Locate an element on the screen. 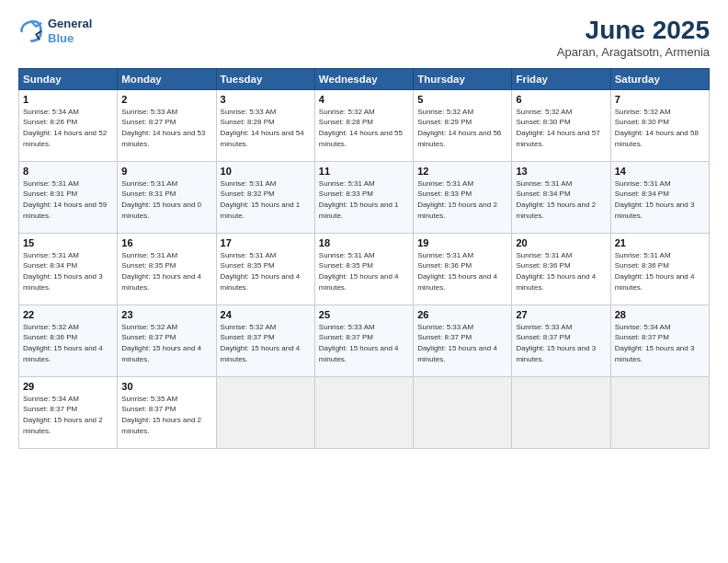  table-cell: 11Sunrise: 5:31 AMSunset: 8:33 PMDayligh… is located at coordinates (364, 197).